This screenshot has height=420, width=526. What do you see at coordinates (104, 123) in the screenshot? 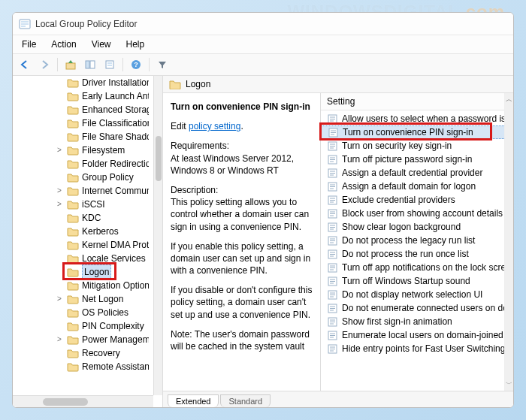
I see `tree-item: File Classification` at bounding box center [104, 123].